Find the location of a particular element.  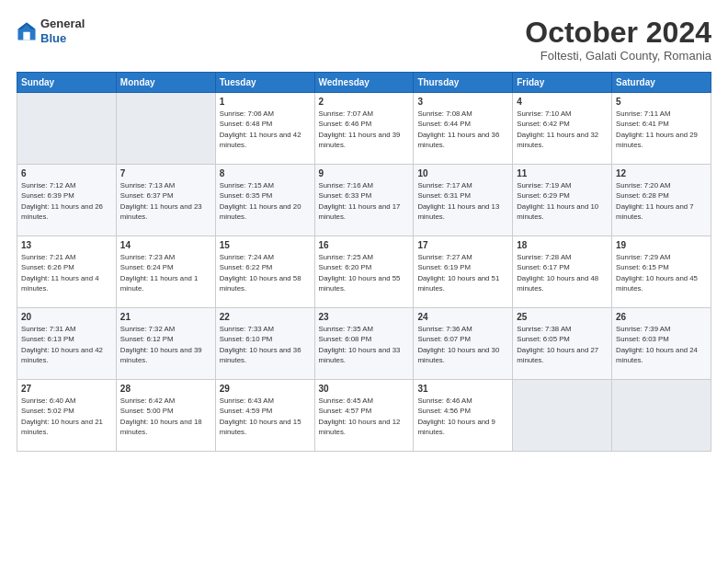

day-info: Sunrise: 7:32 AMSunset: 6:12 PMDaylight:… is located at coordinates (165, 344).